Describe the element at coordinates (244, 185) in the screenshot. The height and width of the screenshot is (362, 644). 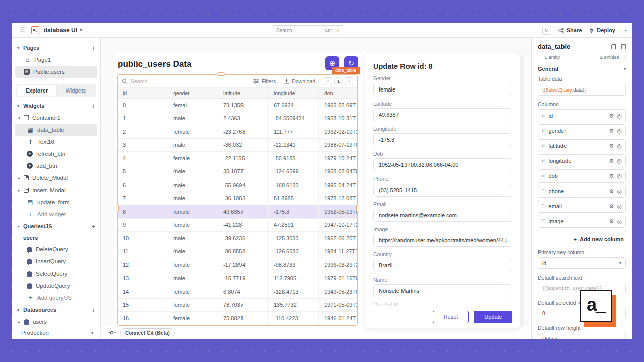
I see `table-cell: -55.9694` at that location.